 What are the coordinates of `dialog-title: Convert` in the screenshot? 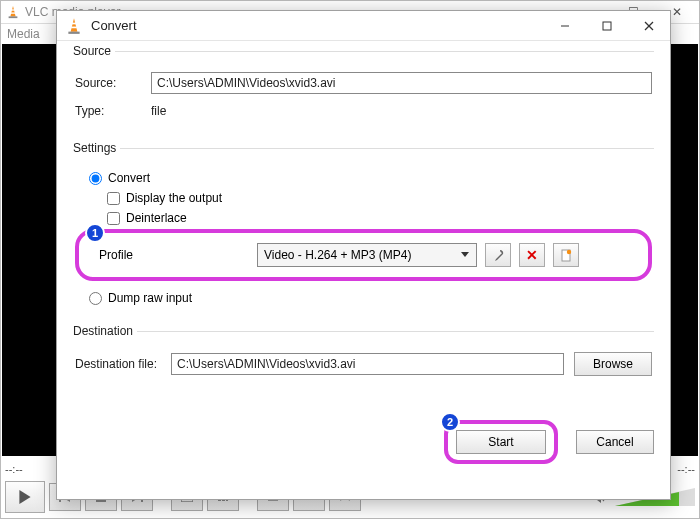 It's located at (318, 26).